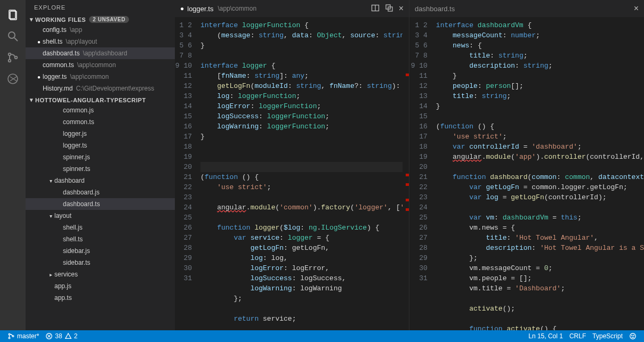  What do you see at coordinates (100, 134) in the screenshot?
I see `tree-file: logger.js` at bounding box center [100, 134].